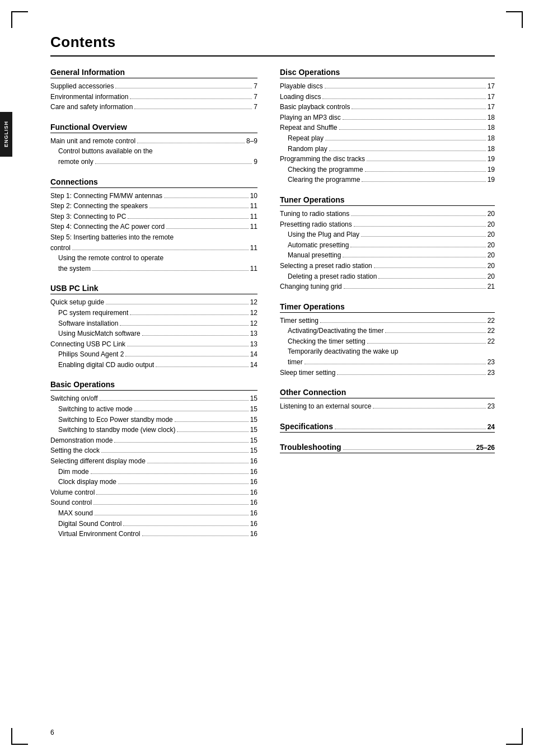  What do you see at coordinates (316, 225) in the screenshot?
I see `toc-label: Presetting radio stations` at bounding box center [316, 225].